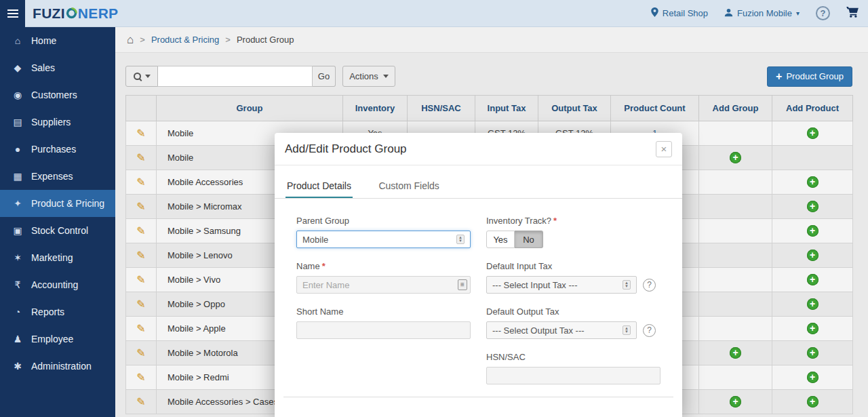  I want to click on topbar: FUZI NERP Retail Shop Fuzion Mobile ▾ ?, so click(434, 14).